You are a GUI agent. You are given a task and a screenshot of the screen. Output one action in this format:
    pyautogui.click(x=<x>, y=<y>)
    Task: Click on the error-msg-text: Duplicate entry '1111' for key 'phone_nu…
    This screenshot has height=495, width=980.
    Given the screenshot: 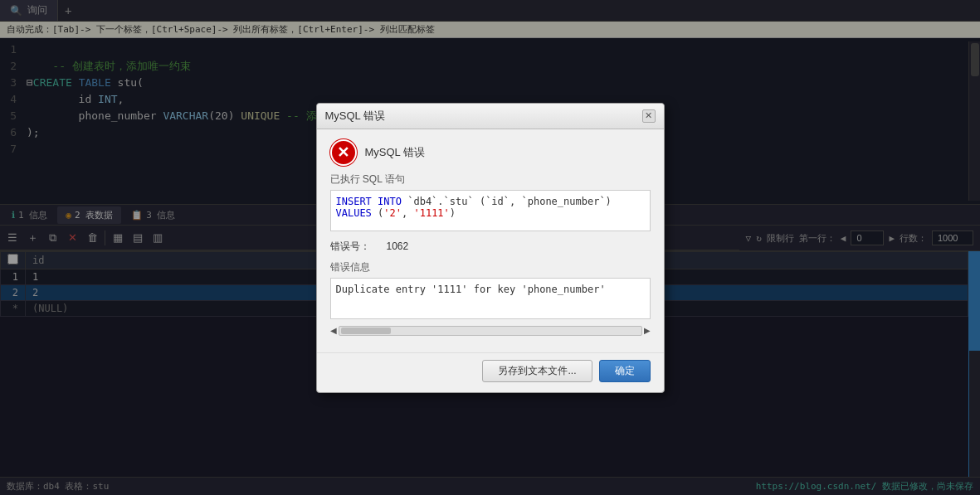 What is the action you would take?
    pyautogui.click(x=471, y=289)
    